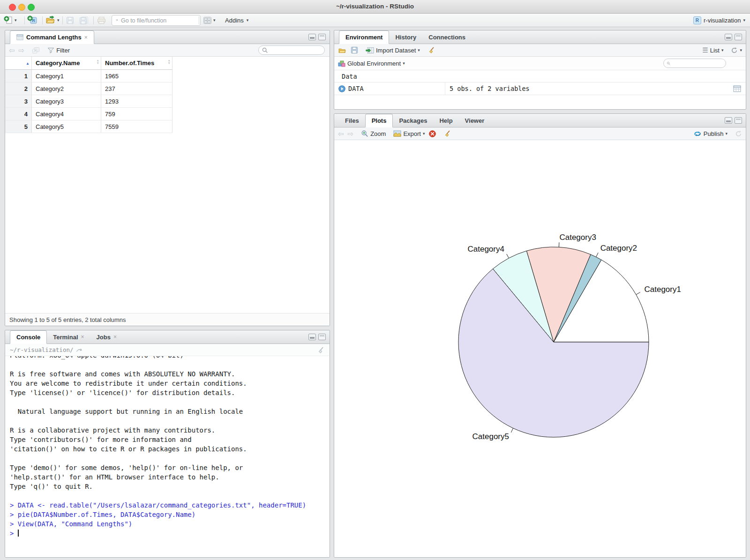 This screenshot has height=560, width=750. I want to click on publish-button: Publish ▾, so click(711, 134).